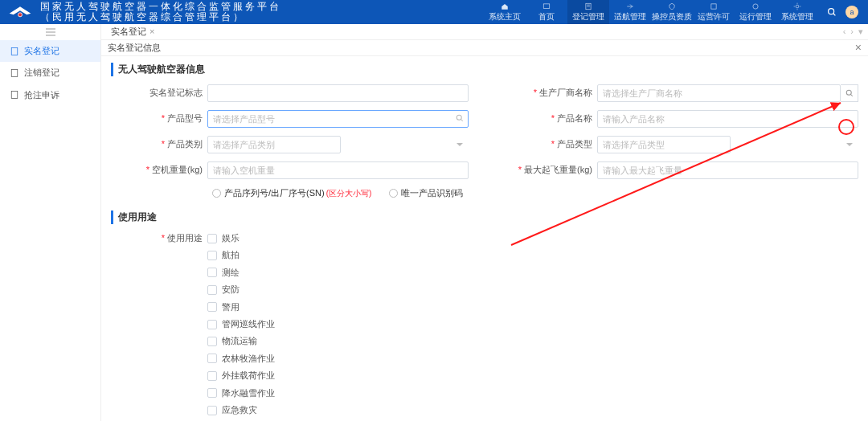 Image resolution: width=868 pixels, height=421 pixels. I want to click on usage-checkbox: 降水融雪作业, so click(241, 394).